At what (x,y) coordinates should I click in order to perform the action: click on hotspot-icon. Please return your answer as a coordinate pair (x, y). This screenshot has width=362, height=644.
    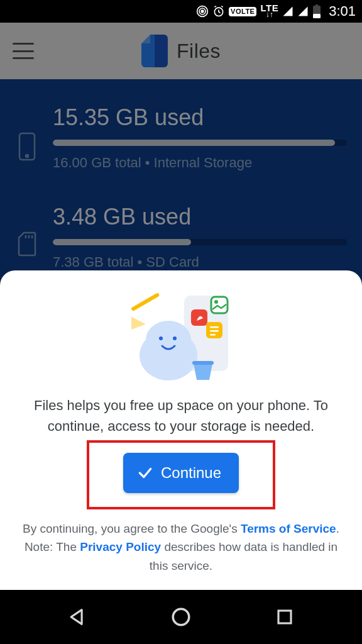
    Looking at the image, I should click on (202, 11).